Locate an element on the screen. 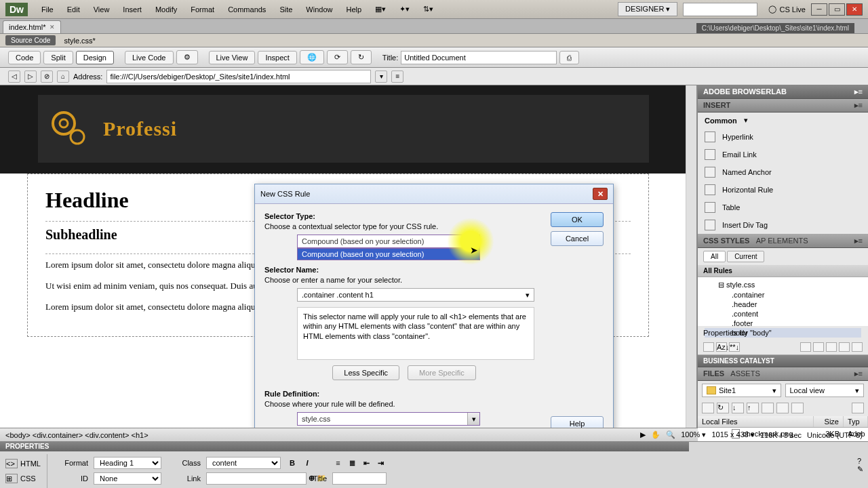 This screenshot has height=488, width=868. get-files-icon: ↓ is located at coordinates (738, 408).